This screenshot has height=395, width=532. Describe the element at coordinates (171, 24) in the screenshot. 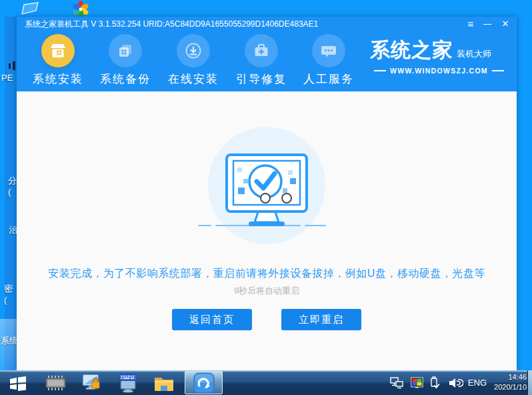

I see `window-title: 系统之家装机工具 V 3.1.532.254 URID:A5C84DD9A165…` at that location.